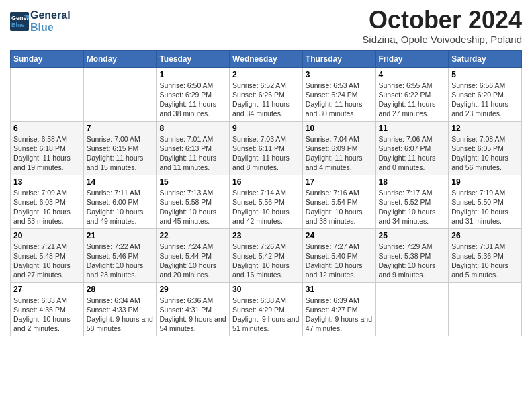 The image size is (532, 411). Describe the element at coordinates (266, 128) in the screenshot. I see `day-number: 9` at that location.